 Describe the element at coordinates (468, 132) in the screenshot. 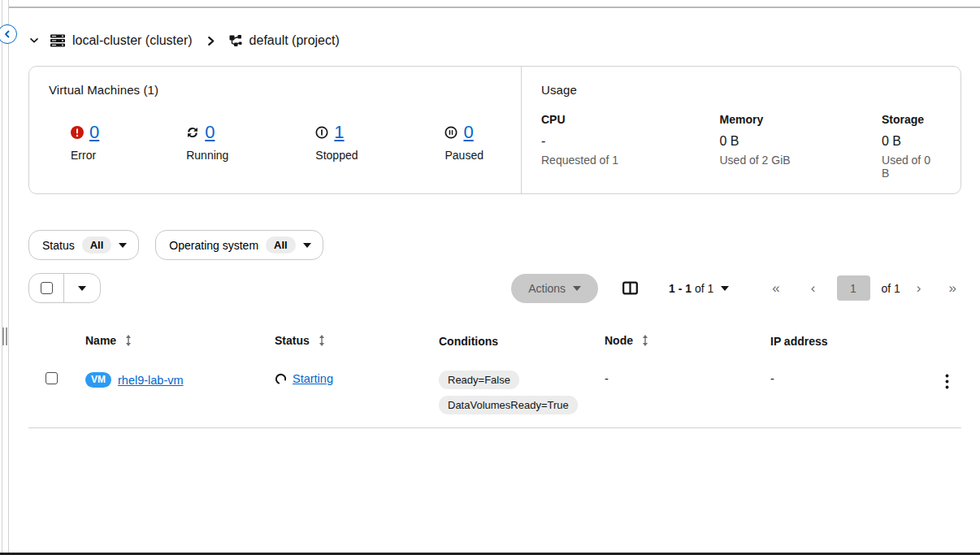

I see `paused-count-link: 0` at that location.